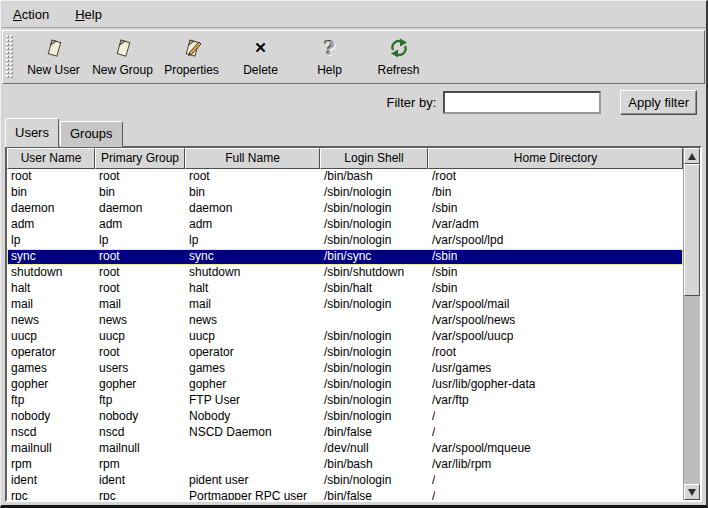 This screenshot has width=708, height=508. What do you see at coordinates (374, 158) in the screenshot?
I see `column-header-login-shell: Login Shell` at bounding box center [374, 158].